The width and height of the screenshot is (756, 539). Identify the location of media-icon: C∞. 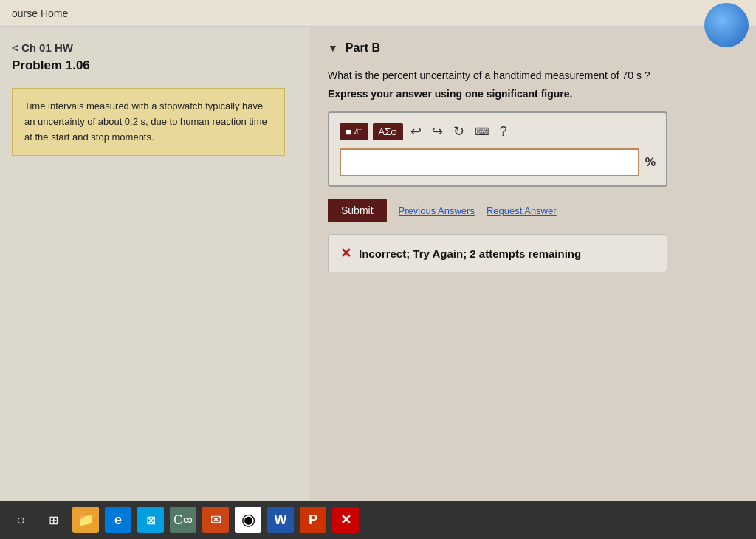
(183, 520).